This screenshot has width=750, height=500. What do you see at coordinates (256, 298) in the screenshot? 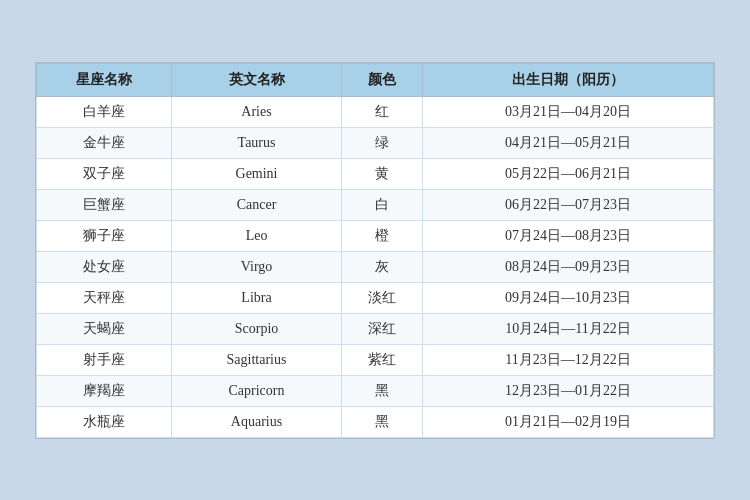
I see `cell-en: Libra` at bounding box center [256, 298].